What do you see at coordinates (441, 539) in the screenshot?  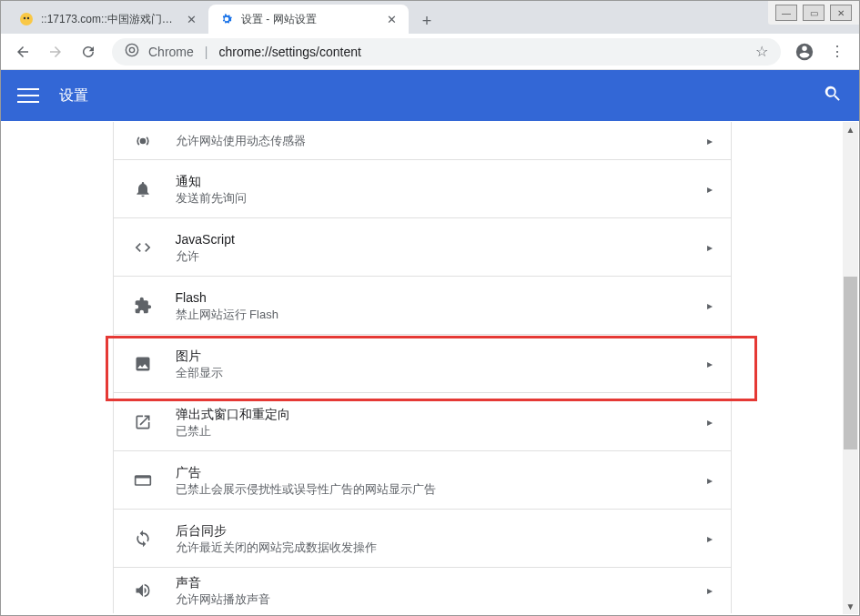 I see `row-text: 后台同步允许最近关闭的网站完成数据收发操作` at bounding box center [441, 539].